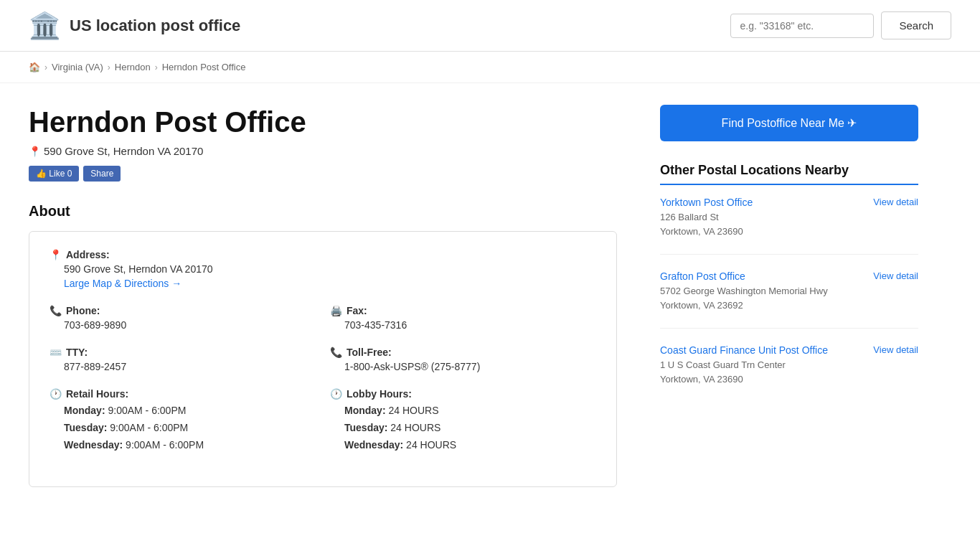 The image size is (980, 551). I want to click on lobby-hour-item: Tuesday: 24 HOURS, so click(471, 428).